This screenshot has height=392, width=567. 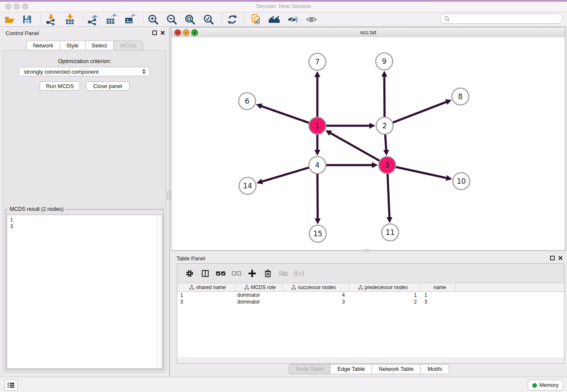 I want to click on column-header-successor-nodes: successor nodes, so click(x=316, y=287).